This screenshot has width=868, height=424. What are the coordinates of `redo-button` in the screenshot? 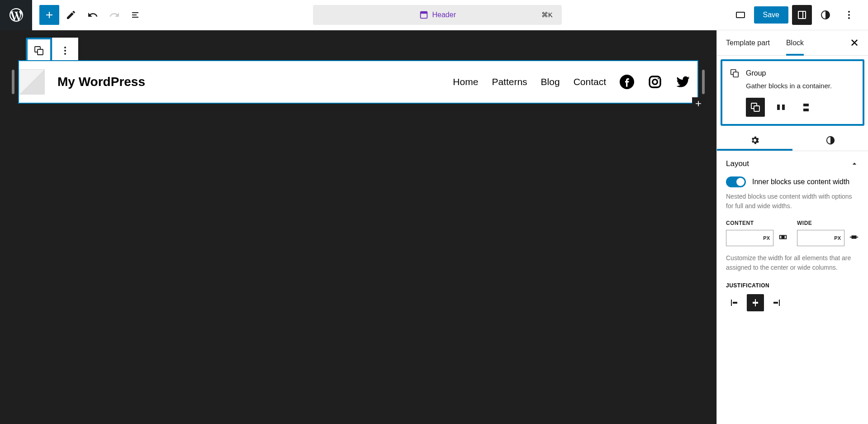 It's located at (114, 15).